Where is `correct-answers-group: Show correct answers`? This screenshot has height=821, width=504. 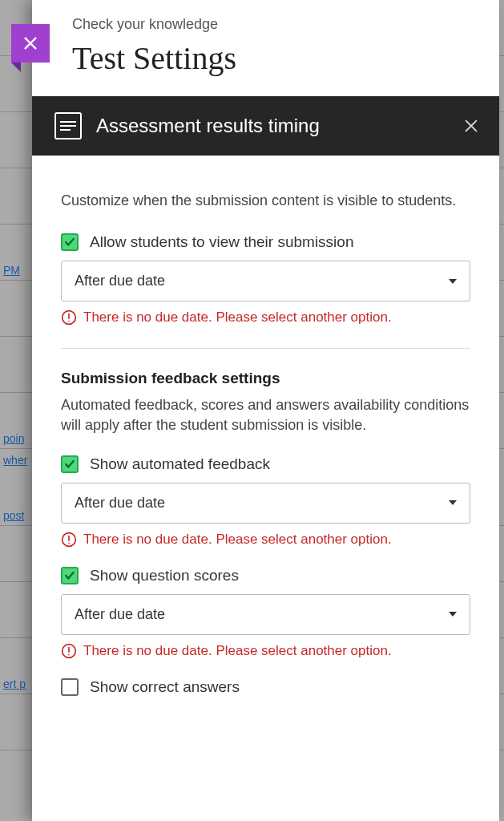 correct-answers-group: Show correct answers is located at coordinates (266, 687).